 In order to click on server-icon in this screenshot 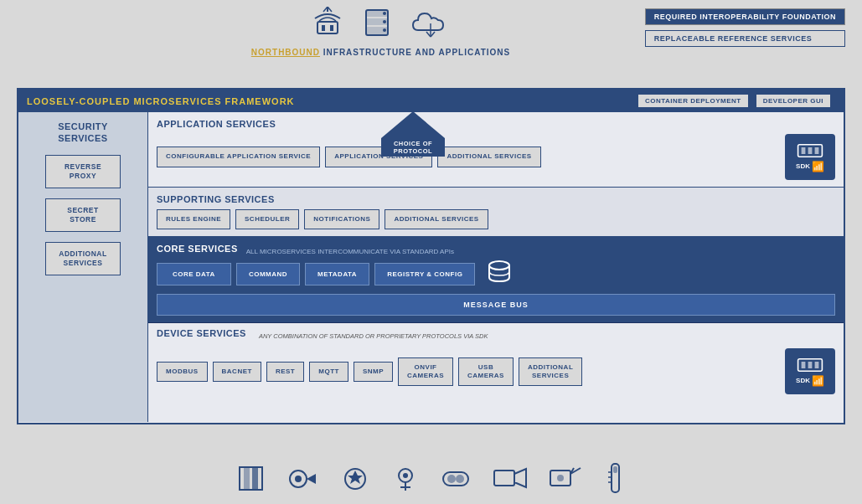, I will do `click(377, 25)`.